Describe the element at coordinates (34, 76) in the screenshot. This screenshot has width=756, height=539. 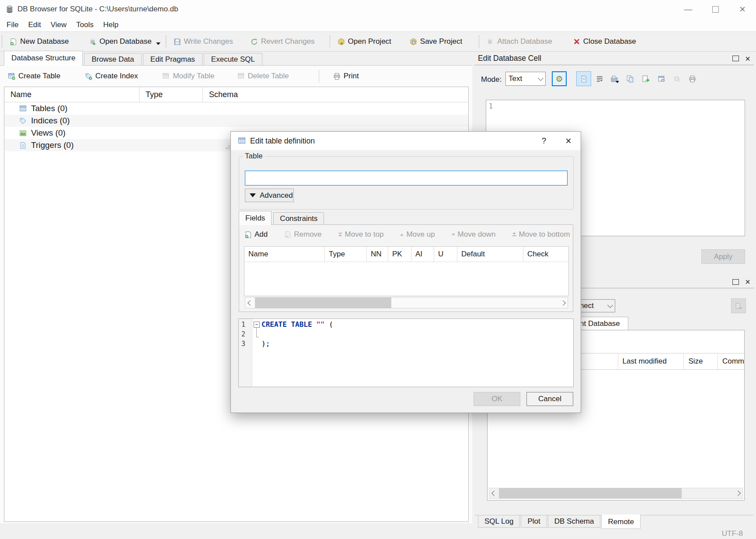
I see `create-table-button: Create Table` at that location.